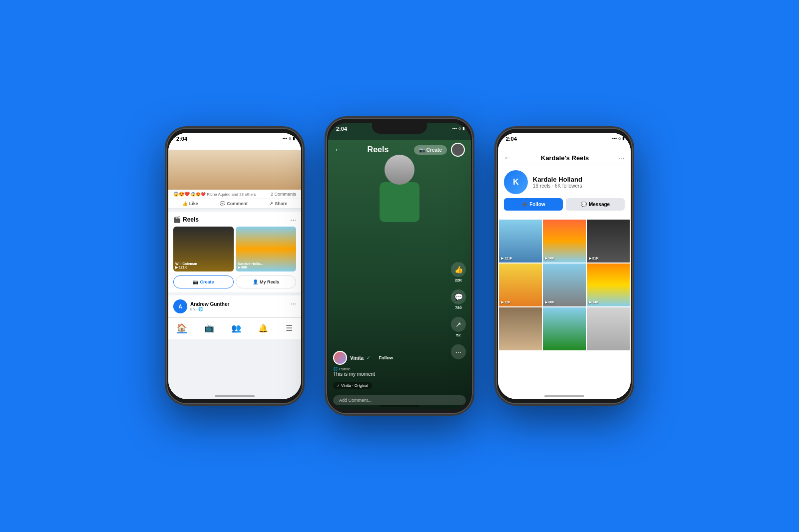 The height and width of the screenshot is (532, 799). Describe the element at coordinates (263, 328) in the screenshot. I see `nav-bell-icon: 🔔` at that location.